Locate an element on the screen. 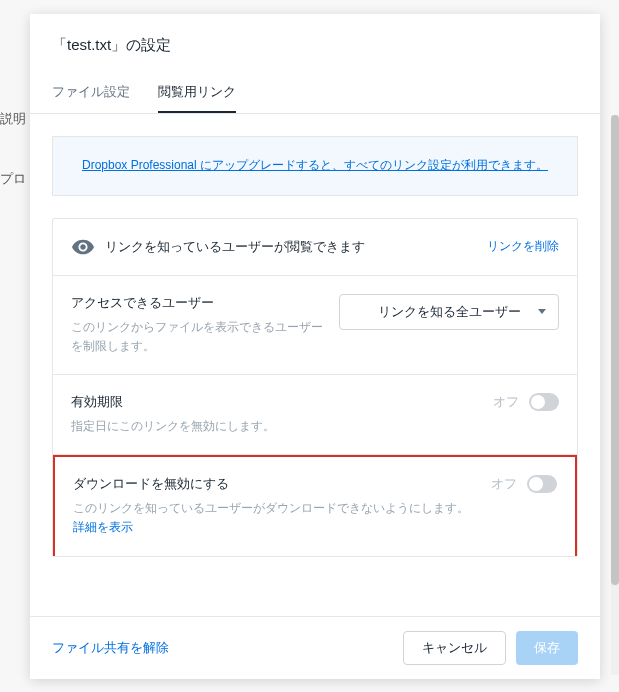 The height and width of the screenshot is (692, 619). access-dropdown: リンクを知る全ユーザー is located at coordinates (449, 312).